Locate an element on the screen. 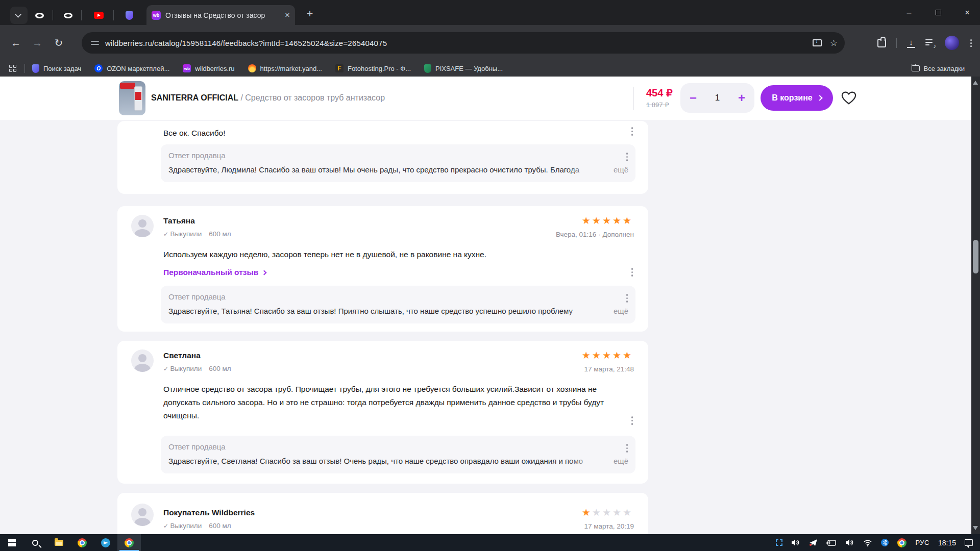 The width and height of the screenshot is (980, 551). brand-name: SANITERRA OFFICIAL is located at coordinates (195, 98).